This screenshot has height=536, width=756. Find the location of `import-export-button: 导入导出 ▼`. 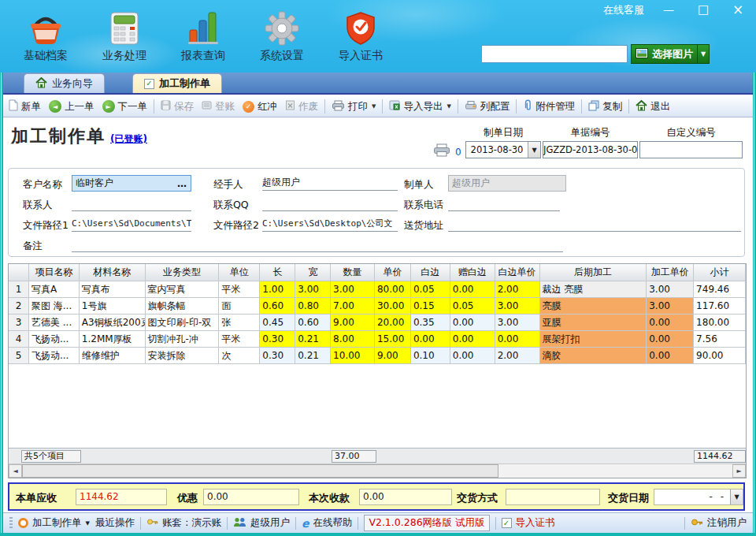

import-export-button: 导入导出 ▼ is located at coordinates (420, 107).